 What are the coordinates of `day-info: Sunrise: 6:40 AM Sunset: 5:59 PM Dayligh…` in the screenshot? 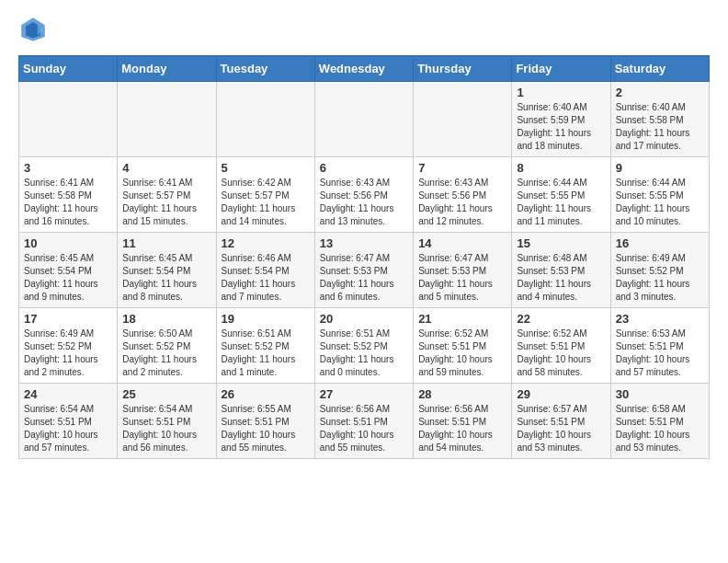 It's located at (561, 127).